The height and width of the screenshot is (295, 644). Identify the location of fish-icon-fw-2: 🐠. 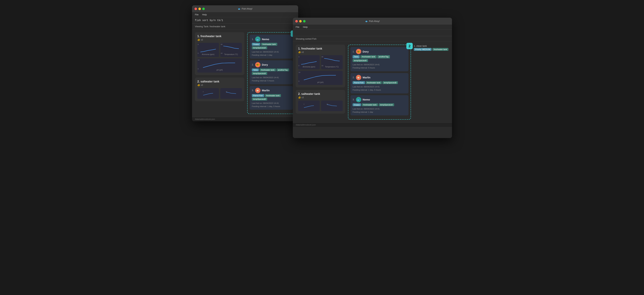
(300, 52).